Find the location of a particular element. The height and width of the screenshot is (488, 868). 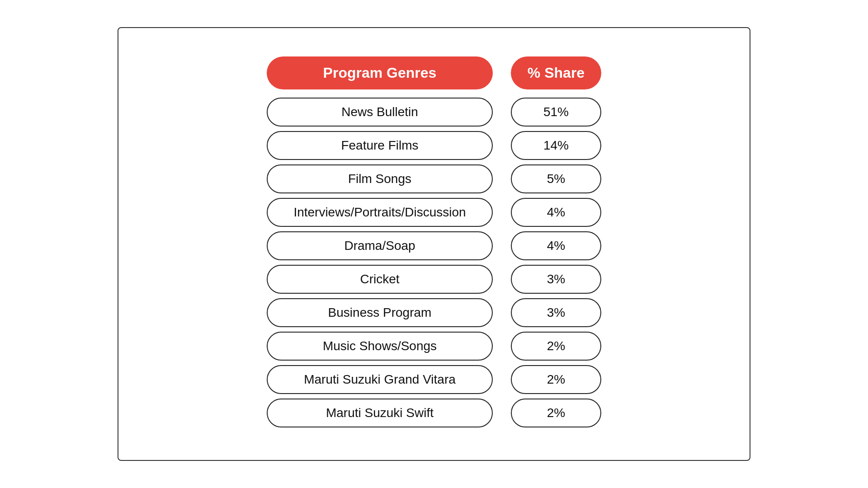

table-row: Interviews/Portraits/Discussion4% is located at coordinates (434, 212).